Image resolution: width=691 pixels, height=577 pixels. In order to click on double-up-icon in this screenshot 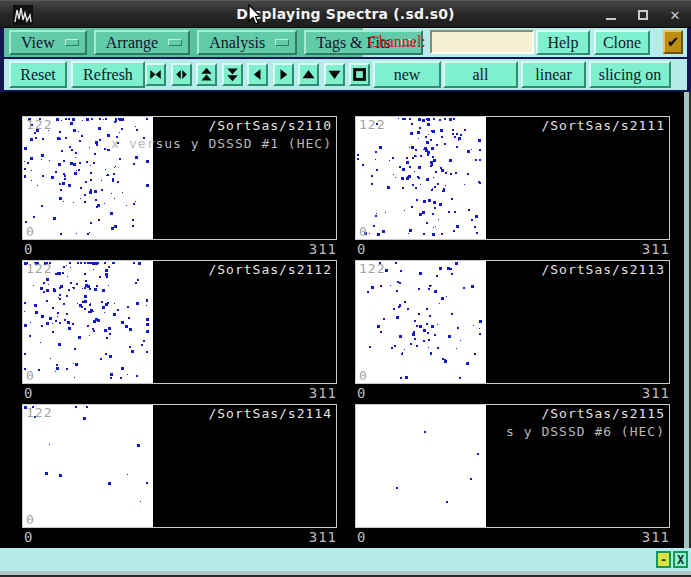, I will do `click(206, 74)`.